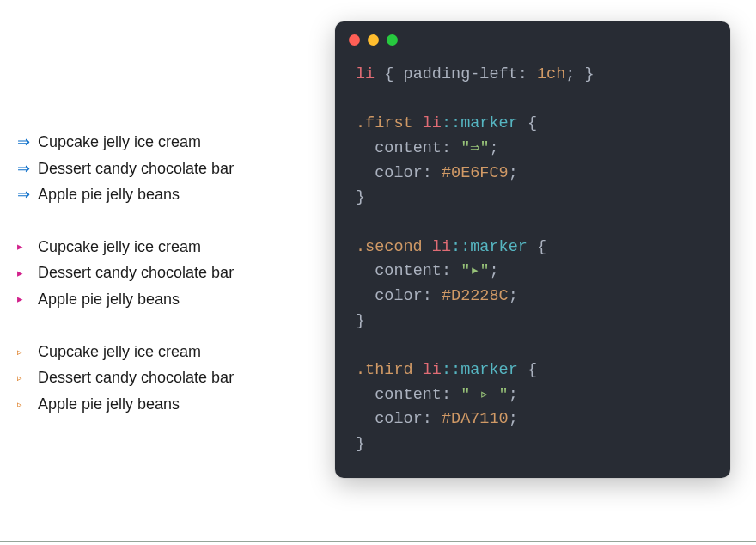 The height and width of the screenshot is (545, 756). What do you see at coordinates (475, 296) in the screenshot?
I see `code-token: #D2228C` at bounding box center [475, 296].